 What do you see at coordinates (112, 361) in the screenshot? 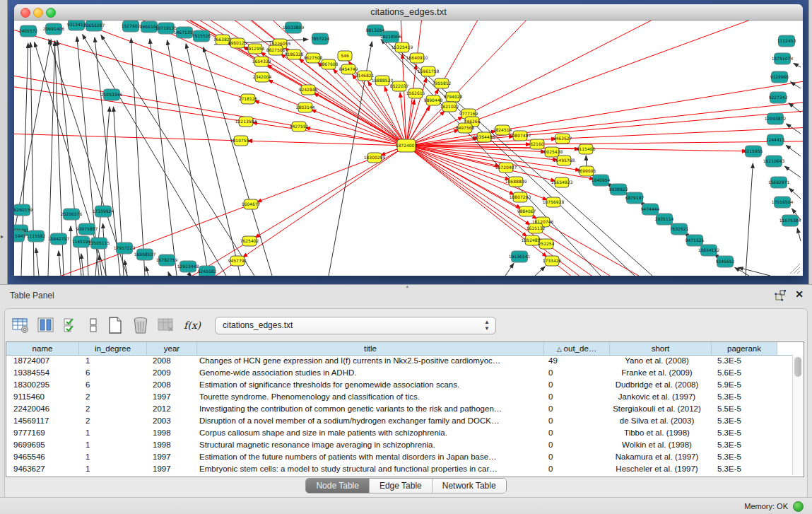
I see `table-cell: 1` at bounding box center [112, 361].